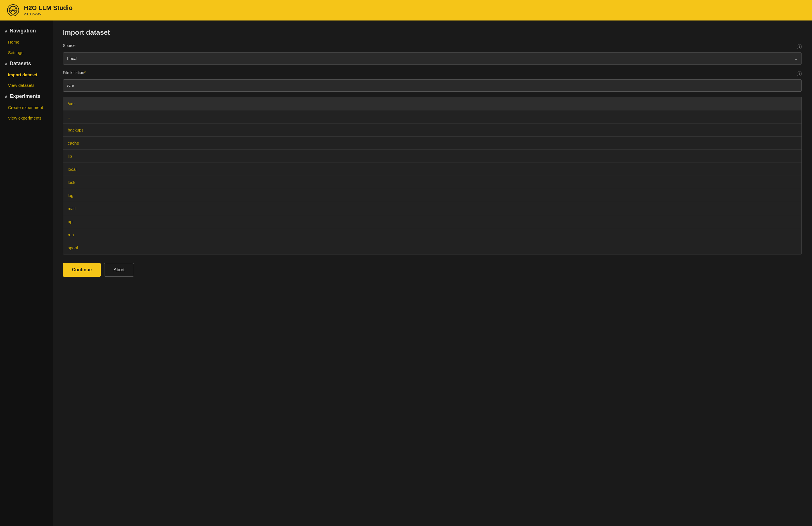 This screenshot has height=526, width=812. I want to click on source-info-icon: ℹ, so click(799, 46).